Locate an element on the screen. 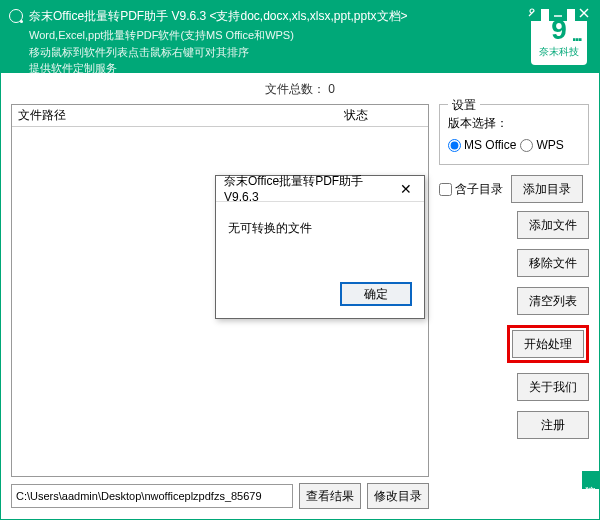 The height and width of the screenshot is (520, 600). start-button: 开始处理 is located at coordinates (548, 344).